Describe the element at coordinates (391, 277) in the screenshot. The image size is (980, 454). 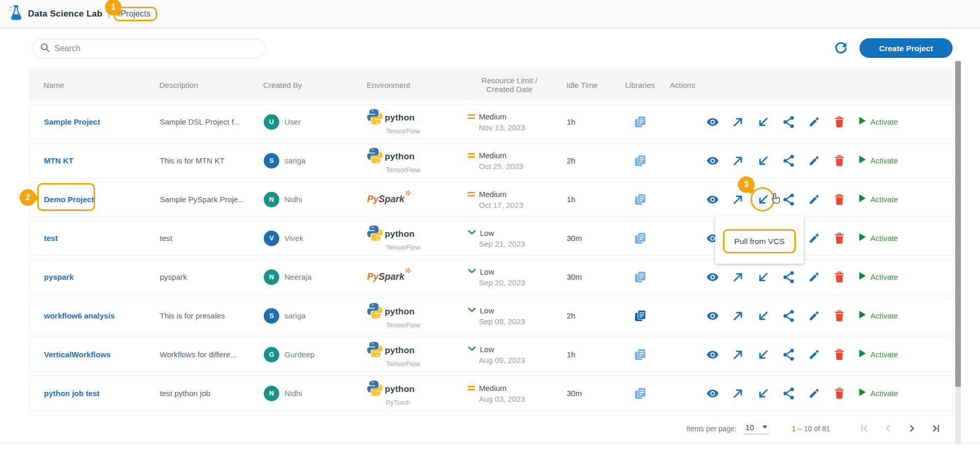
I see `pyspark-spark: Spark` at that location.